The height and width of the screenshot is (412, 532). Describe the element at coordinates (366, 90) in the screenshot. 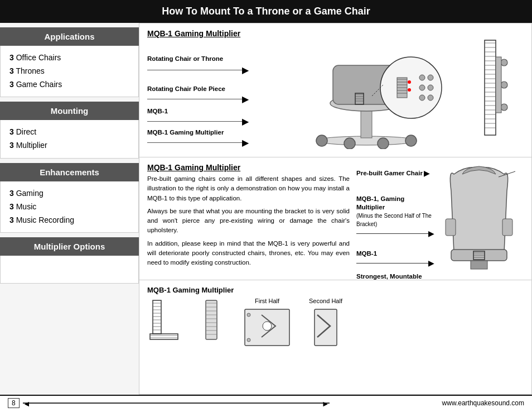

I see `chair-svg` at that location.